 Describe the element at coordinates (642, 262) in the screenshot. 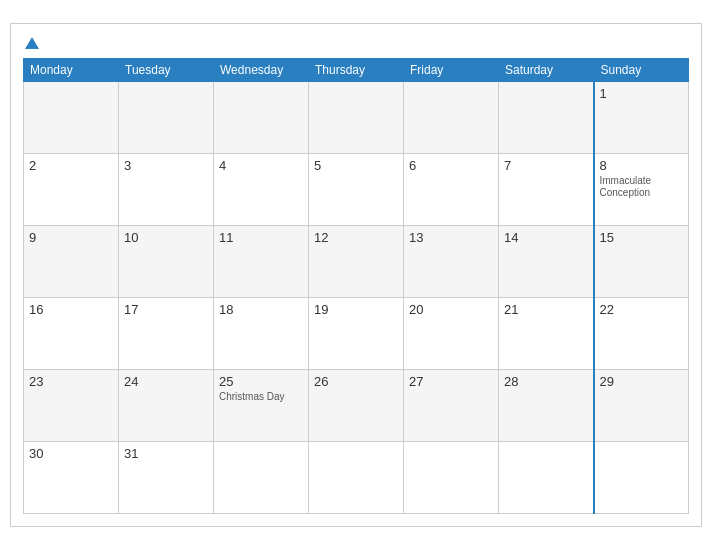

I see `calendar-cell: 15` at that location.